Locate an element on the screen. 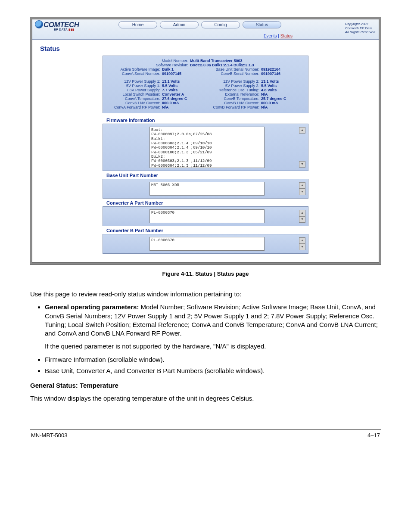 The width and height of the screenshot is (411, 532). hdr-firmware-info: Firmware Information is located at coordinates (206, 120).